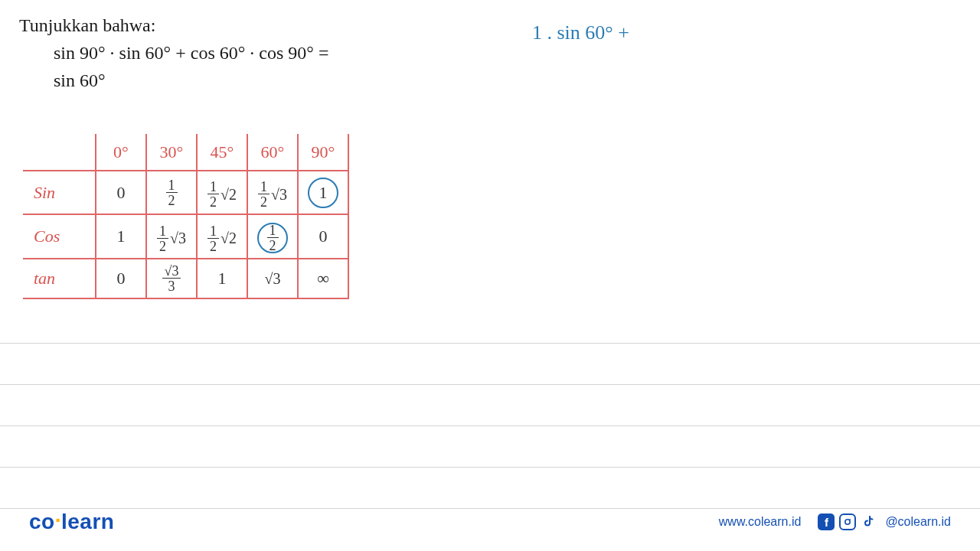  I want to click on tan-45: 1, so click(222, 279).